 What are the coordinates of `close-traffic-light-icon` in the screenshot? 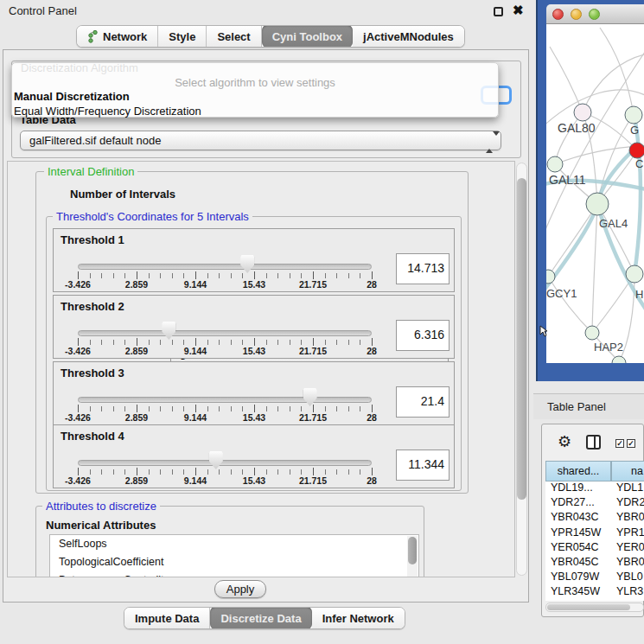 It's located at (558, 14).